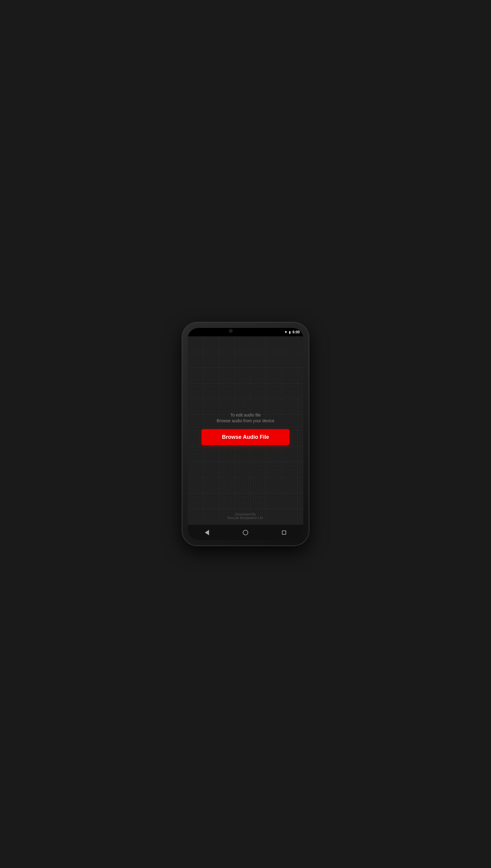 This screenshot has height=868, width=491. Describe the element at coordinates (246, 421) in the screenshot. I see `instruction-line2: Browse audio from your device` at that location.